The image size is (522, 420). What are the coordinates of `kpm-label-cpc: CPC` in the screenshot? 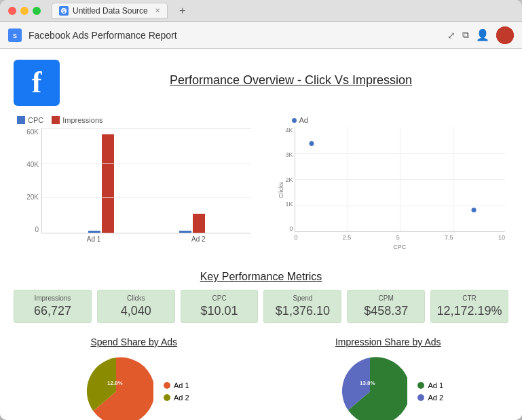 It's located at (220, 299).